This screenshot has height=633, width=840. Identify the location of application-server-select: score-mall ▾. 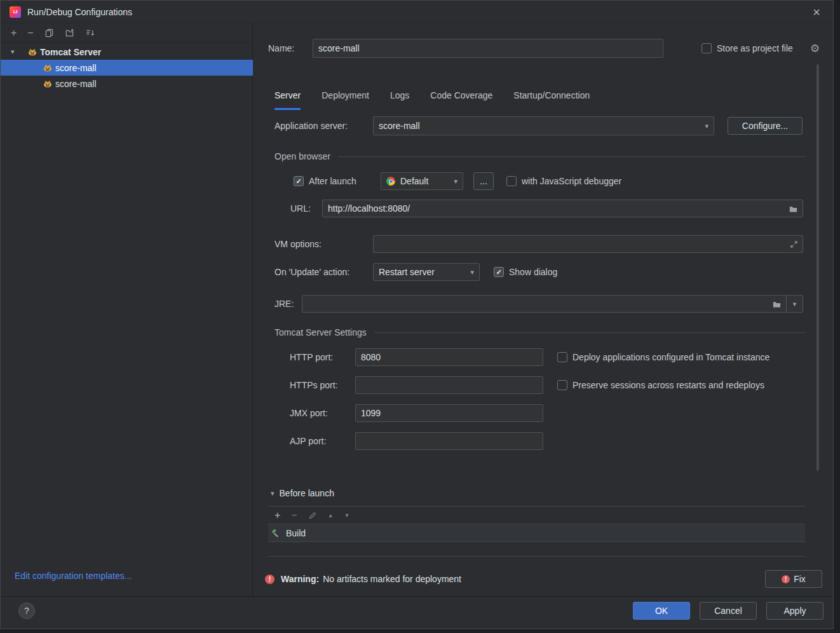
(544, 126).